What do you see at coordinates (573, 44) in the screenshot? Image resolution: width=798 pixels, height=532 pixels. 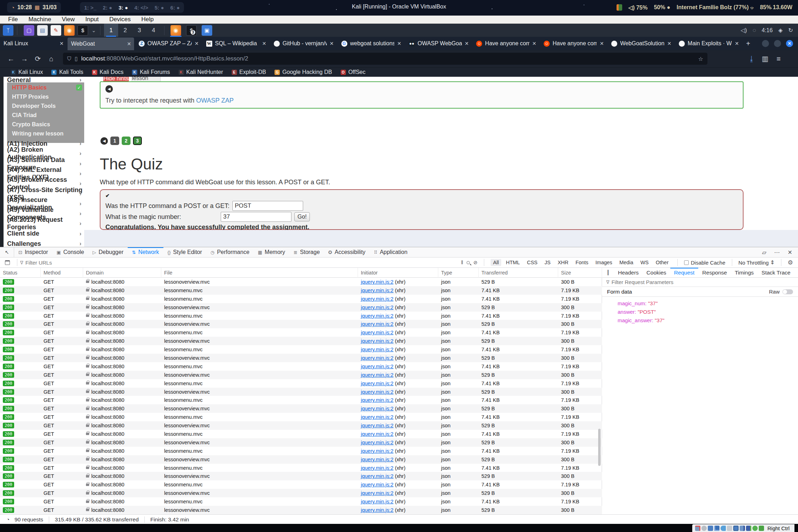 I see `browser-tab-9: ☺Have anyone comple✕` at bounding box center [573, 44].